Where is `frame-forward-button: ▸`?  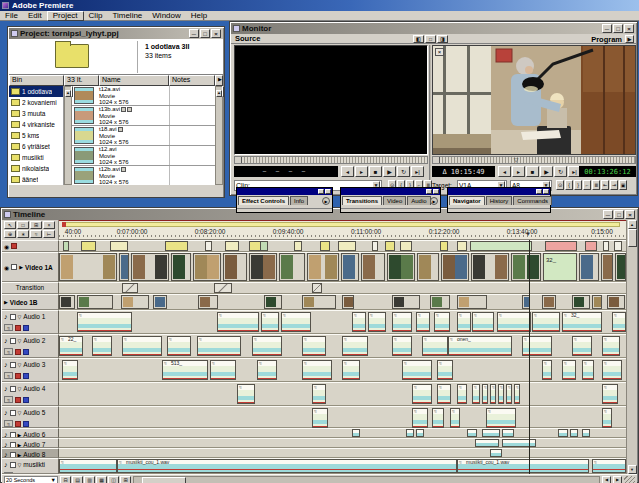
frame-forward-button: ▸ is located at coordinates (362, 172).